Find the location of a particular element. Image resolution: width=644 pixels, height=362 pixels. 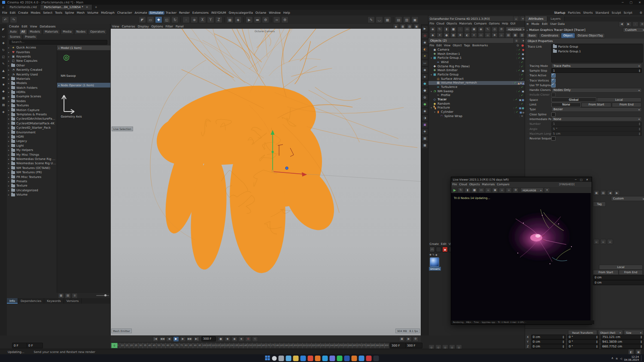

axis-x-icon: X is located at coordinates (203, 20).